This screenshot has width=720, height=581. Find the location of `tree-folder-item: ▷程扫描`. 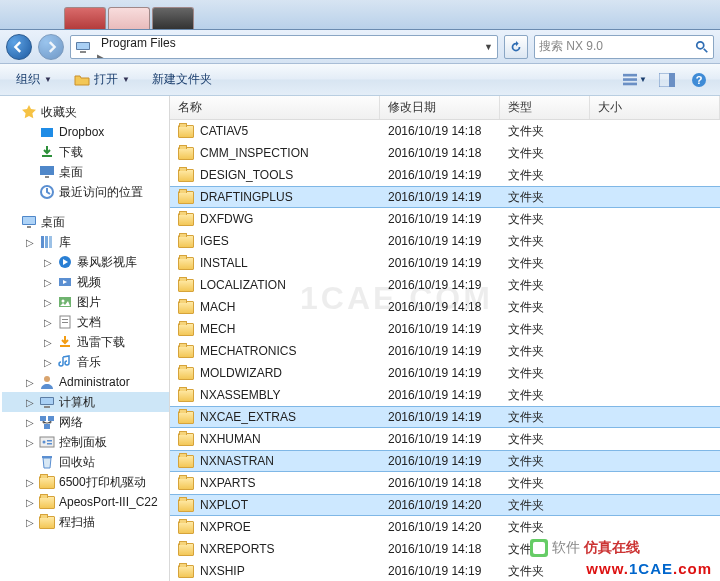

tree-folder-item: ▷程扫描 is located at coordinates (86, 522).